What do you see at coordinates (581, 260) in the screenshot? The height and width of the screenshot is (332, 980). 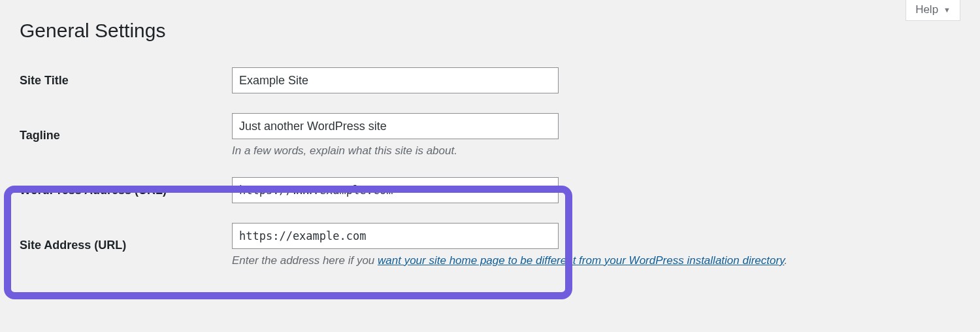 I see `site-url-help-link: want your site home page to be different…` at bounding box center [581, 260].